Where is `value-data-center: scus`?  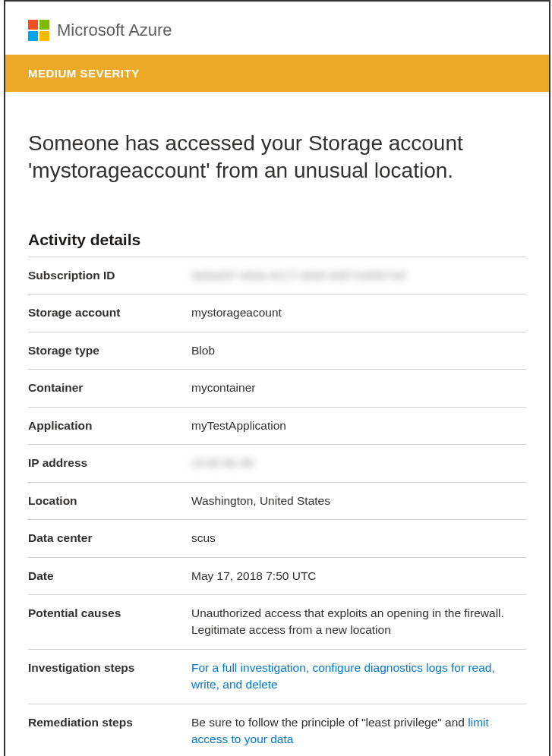 value-data-center: scus is located at coordinates (358, 539).